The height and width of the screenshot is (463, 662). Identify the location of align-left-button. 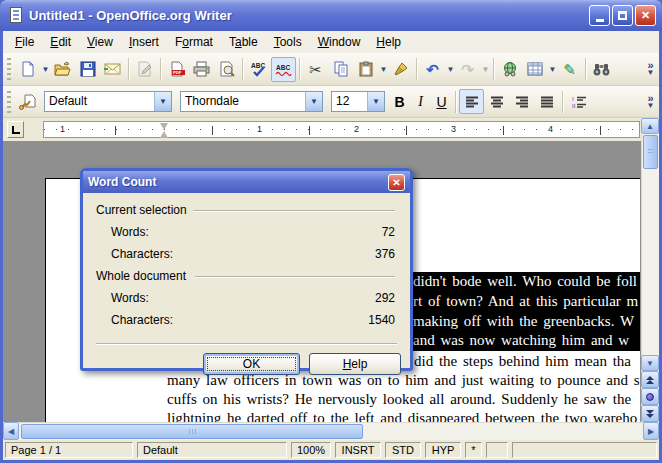
(472, 102).